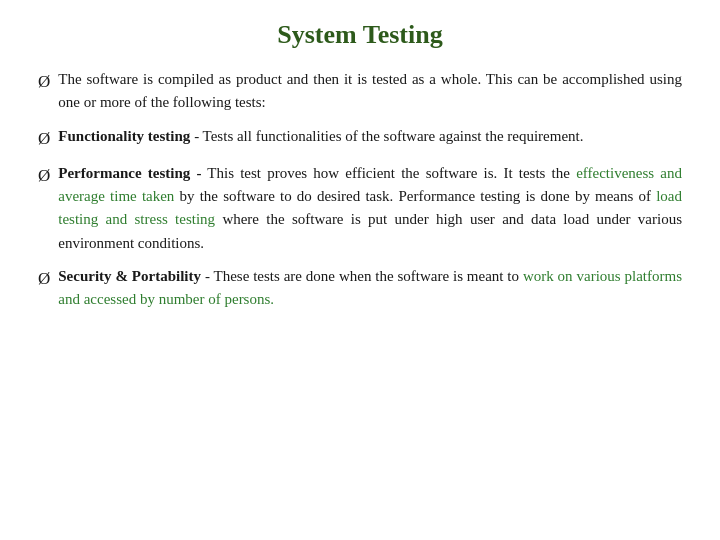 The width and height of the screenshot is (720, 540). I want to click on bold-term: Performance testing -, so click(130, 173).